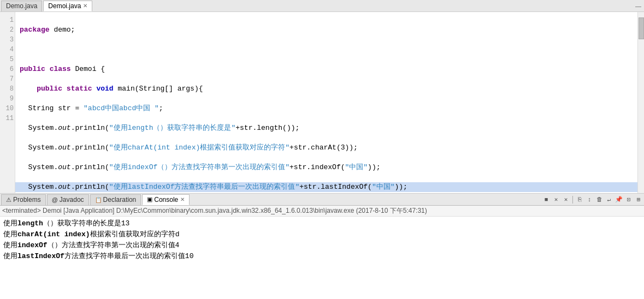 The image size is (644, 299). Describe the element at coordinates (639, 200) in the screenshot. I see `open-console-button: ⊞` at that location.